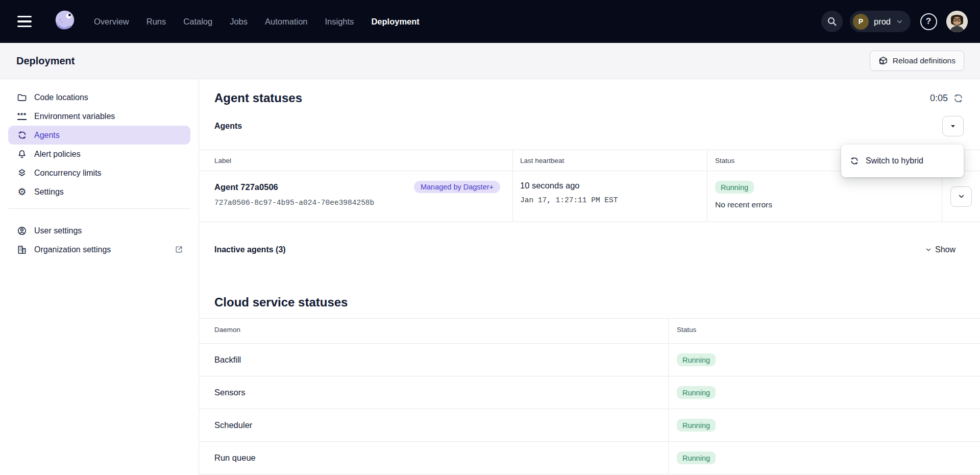  What do you see at coordinates (228, 126) in the screenshot?
I see `agents-subsection-title: Agents` at bounding box center [228, 126].